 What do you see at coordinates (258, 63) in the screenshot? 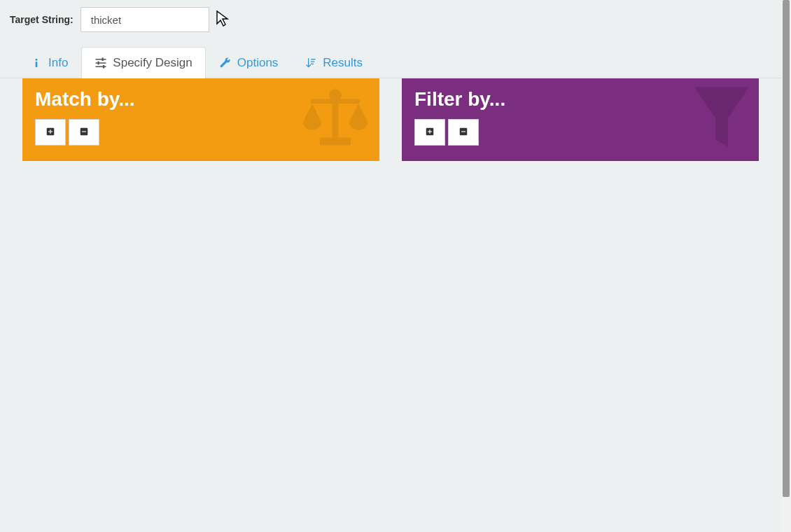
I see `tab-options-label: Options` at bounding box center [258, 63].